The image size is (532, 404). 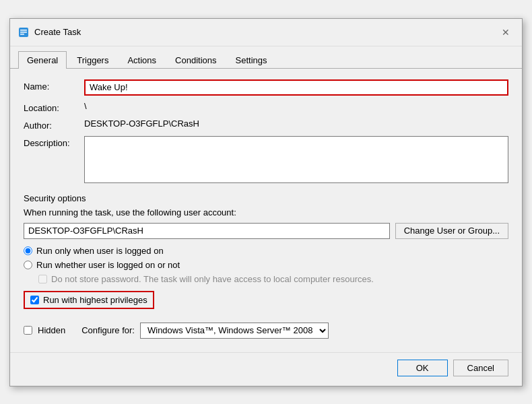 What do you see at coordinates (266, 328) in the screenshot?
I see `footer-row: Hidden Configure for: Windows Vista™, Wi…` at bounding box center [266, 328].